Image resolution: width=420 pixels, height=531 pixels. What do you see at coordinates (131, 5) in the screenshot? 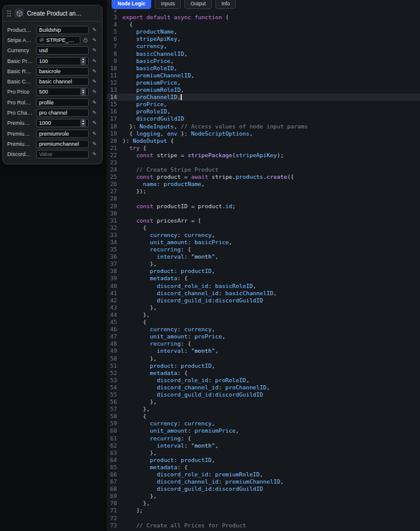
I see `tab-node-logic: Node Logic` at bounding box center [131, 5].